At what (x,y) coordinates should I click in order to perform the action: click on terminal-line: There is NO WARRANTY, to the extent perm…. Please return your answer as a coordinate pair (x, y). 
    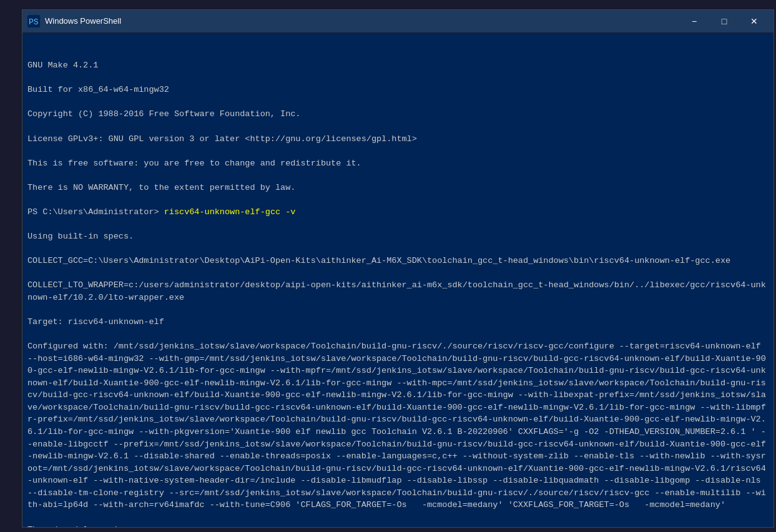
    Looking at the image, I should click on (398, 188).